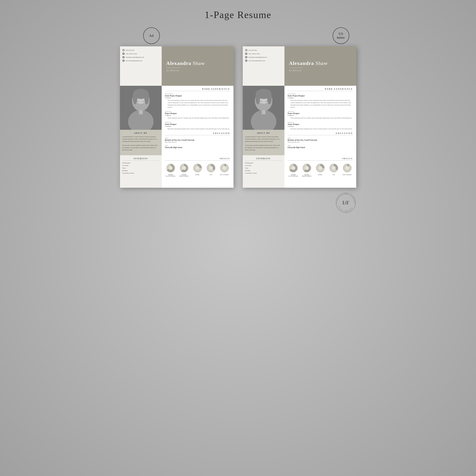 Image resolution: width=476 pixels, height=476 pixels. I want to click on about-me-text-2: It showcases your best qualities and how…, so click(141, 147).